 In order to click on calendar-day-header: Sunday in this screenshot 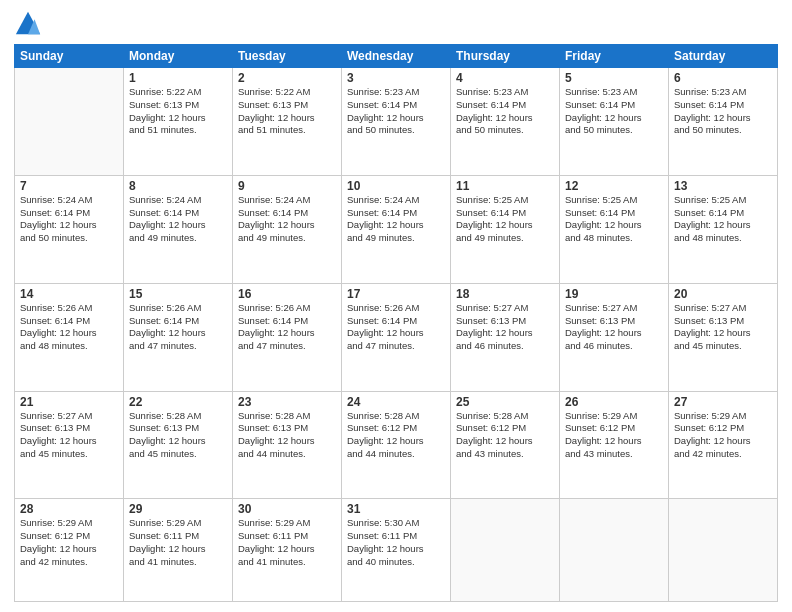, I will do `click(70, 56)`.